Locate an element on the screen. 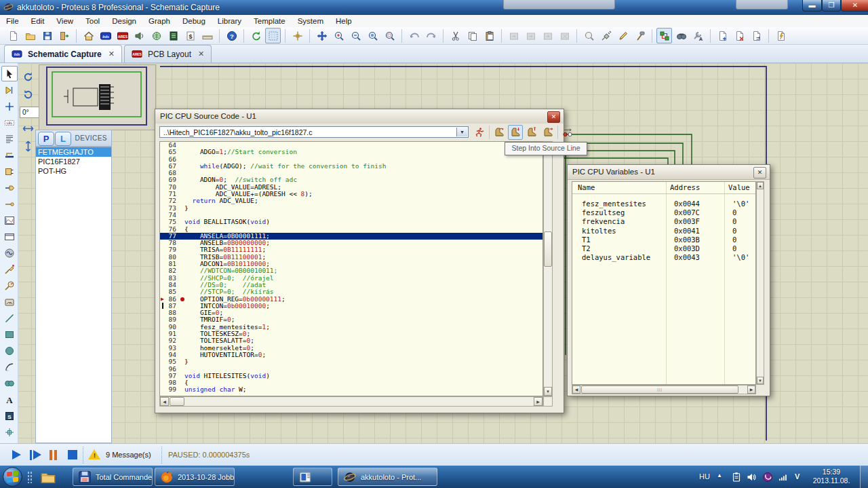 Image resolution: width=868 pixels, height=488 pixels. stop-button is located at coordinates (73, 455).